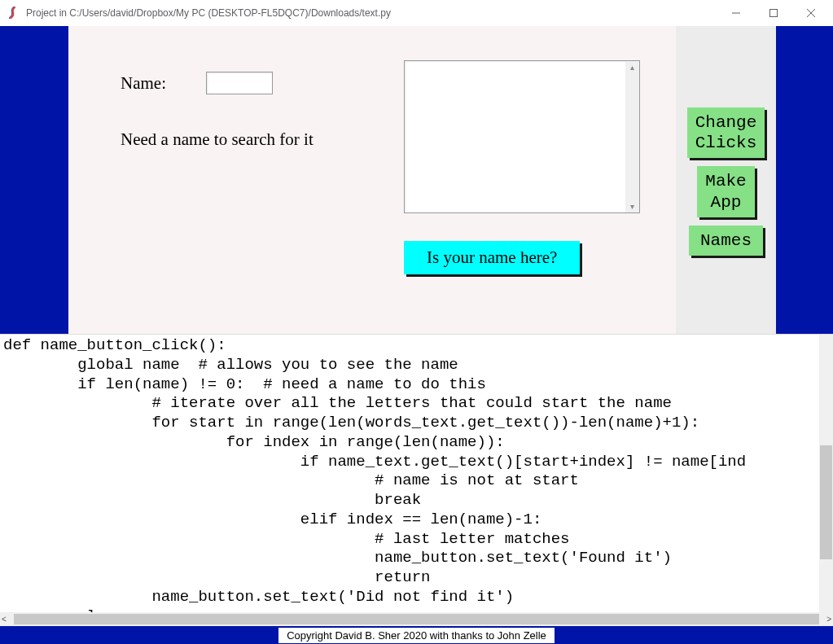  What do you see at coordinates (632, 137) in the screenshot?
I see `textarea-scrollbar: ▴ ▾` at bounding box center [632, 137].